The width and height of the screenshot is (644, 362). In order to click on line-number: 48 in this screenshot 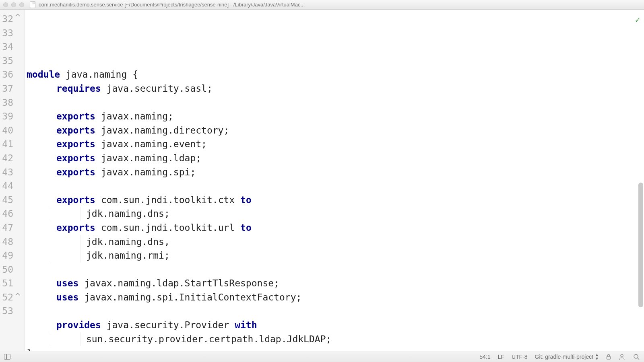, I will do `click(6, 242)`.